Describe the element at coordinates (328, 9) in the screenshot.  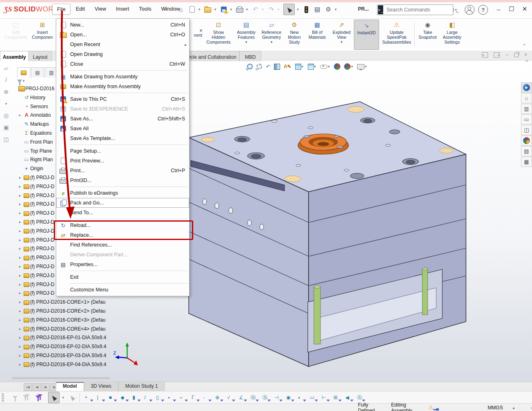
I see `options-gear-icon: ⚙` at that location.